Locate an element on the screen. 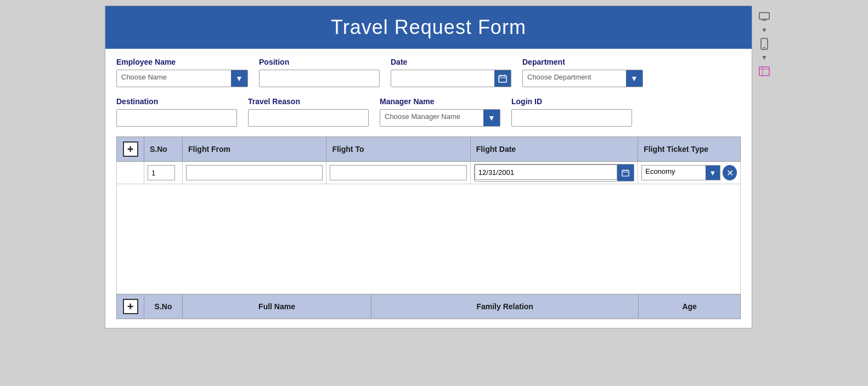 This screenshot has height=386, width=868. date-field: 12/31/2001 is located at coordinates (451, 78).